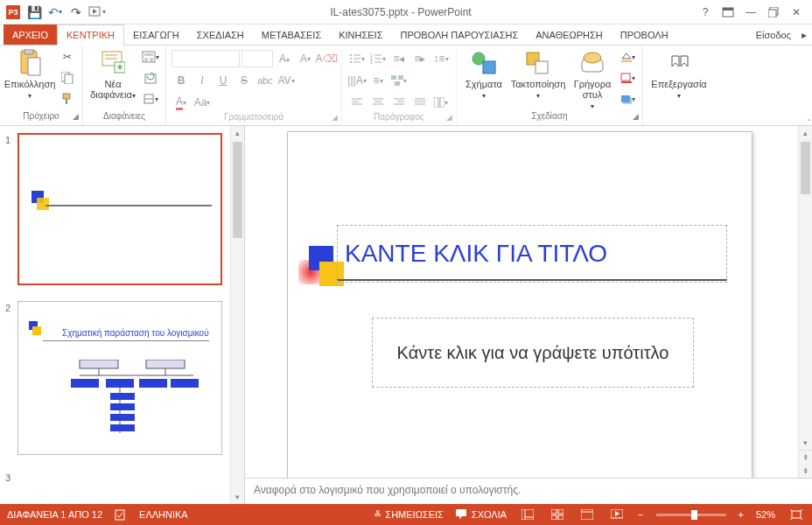 This screenshot has width=812, height=525. What do you see at coordinates (357, 102) in the screenshot?
I see `align-left-button` at bounding box center [357, 102].